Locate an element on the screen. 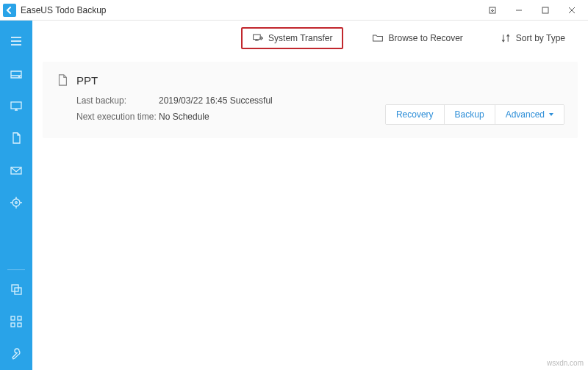 The image size is (588, 370). folder-icon is located at coordinates (378, 38).